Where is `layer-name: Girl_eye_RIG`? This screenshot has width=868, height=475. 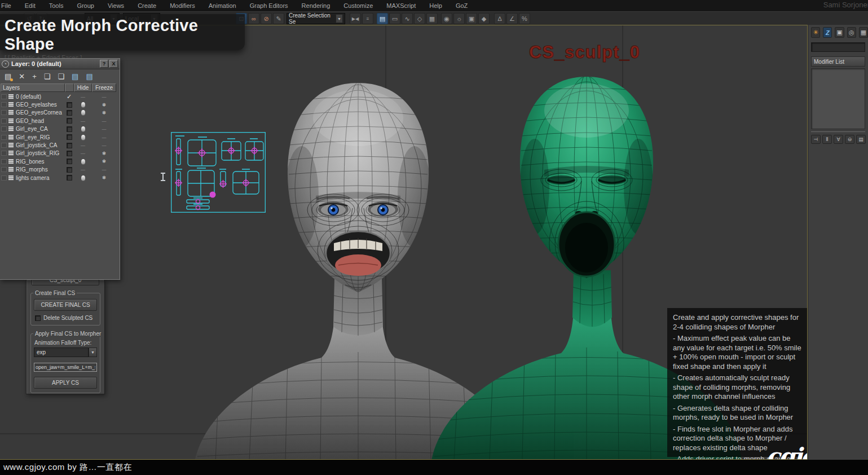 layer-name: Girl_eye_RIG is located at coordinates (40, 138).